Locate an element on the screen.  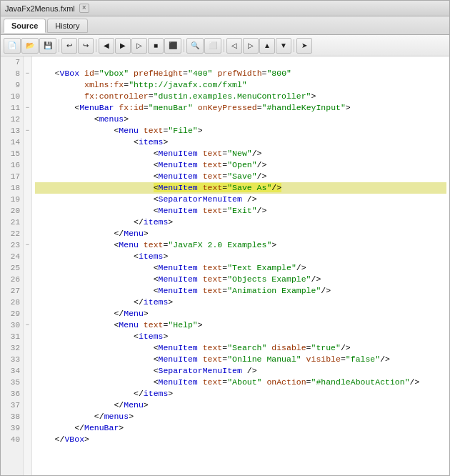
toolbar-btn-back: ◀ is located at coordinates (106, 46).